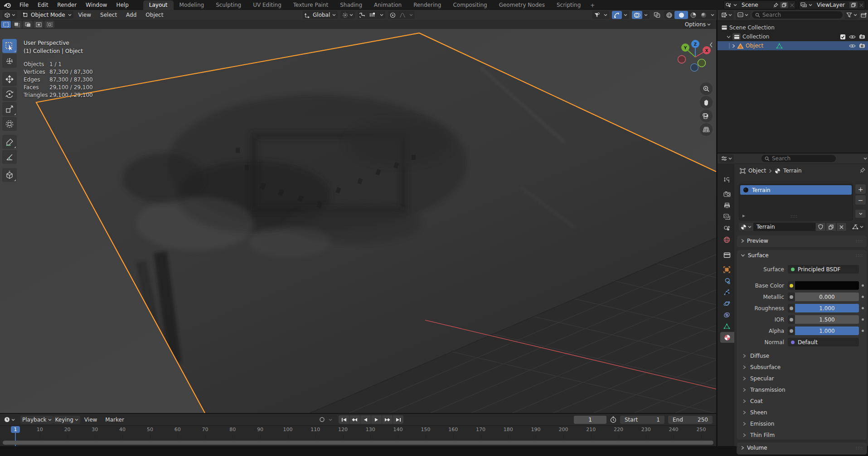 Image resolution: width=868 pixels, height=456 pixels. Describe the element at coordinates (470, 5) in the screenshot. I see `tab-compositing: Compositing` at that location.